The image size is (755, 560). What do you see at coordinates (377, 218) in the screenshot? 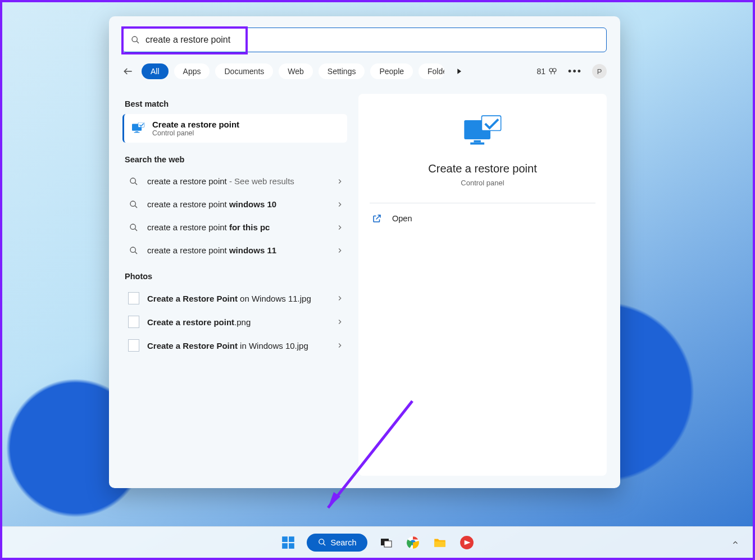
I see `open-external-icon` at bounding box center [377, 218].